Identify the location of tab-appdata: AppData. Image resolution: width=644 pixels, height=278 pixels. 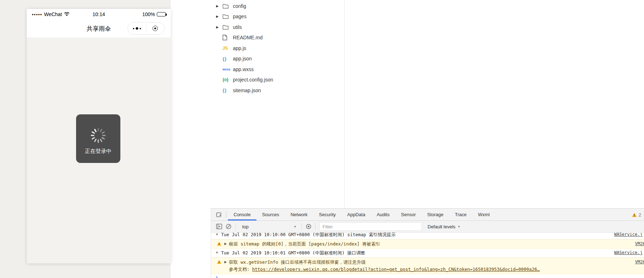
(356, 214).